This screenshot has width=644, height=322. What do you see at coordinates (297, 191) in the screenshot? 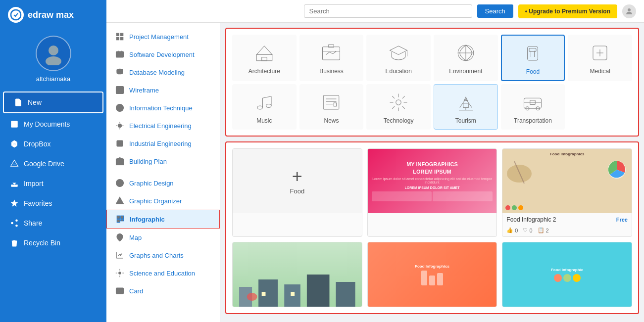
I see `blank-food-label: Food` at bounding box center [297, 191].